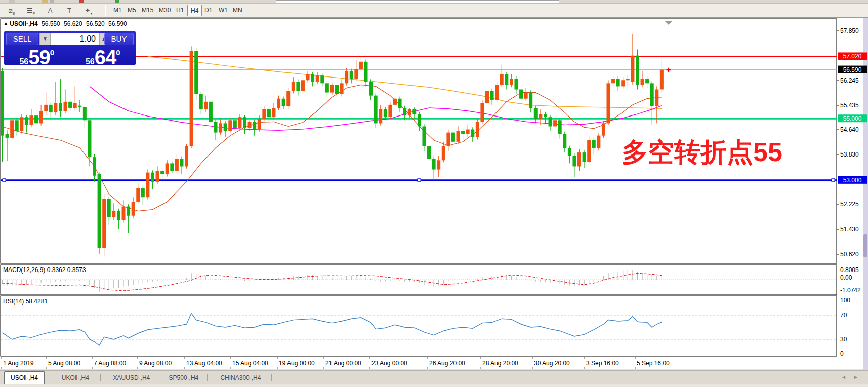 Image resolution: width=868 pixels, height=387 pixels. What do you see at coordinates (602, 363) in the screenshot?
I see `time-axis-label: 3 Sep 16:00` at bounding box center [602, 363].